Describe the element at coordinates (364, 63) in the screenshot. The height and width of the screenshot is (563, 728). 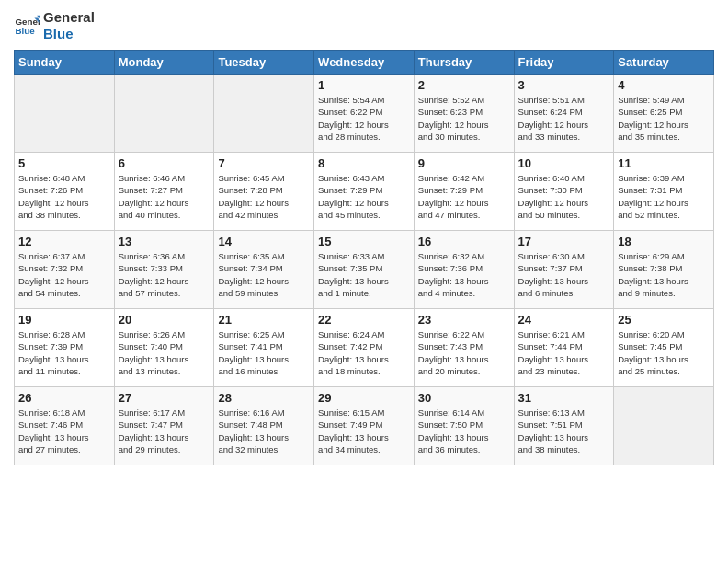
I see `weekday-header-wednesday: Wednesday` at that location.